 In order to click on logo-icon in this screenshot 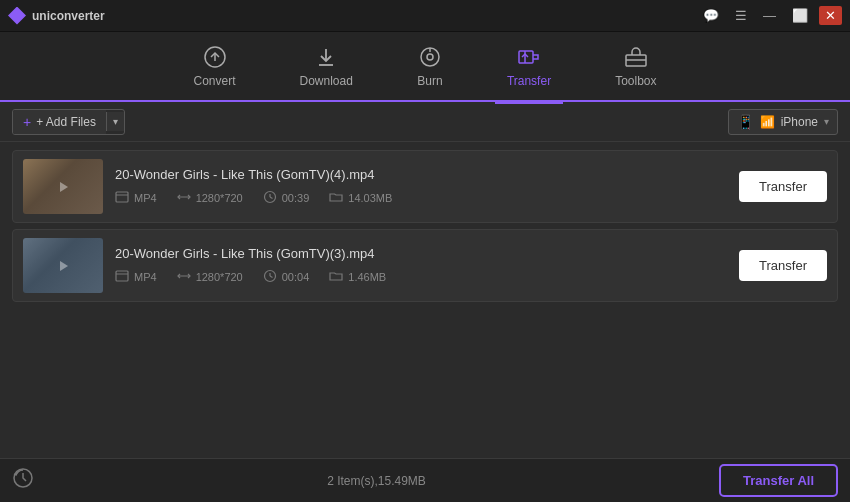, I will do `click(17, 16)`.